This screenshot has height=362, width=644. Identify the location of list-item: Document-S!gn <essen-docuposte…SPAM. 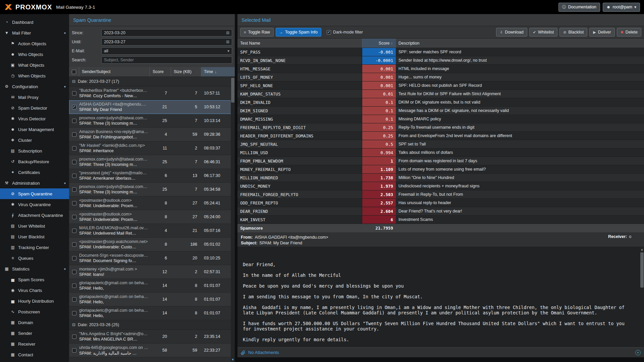
(152, 258).